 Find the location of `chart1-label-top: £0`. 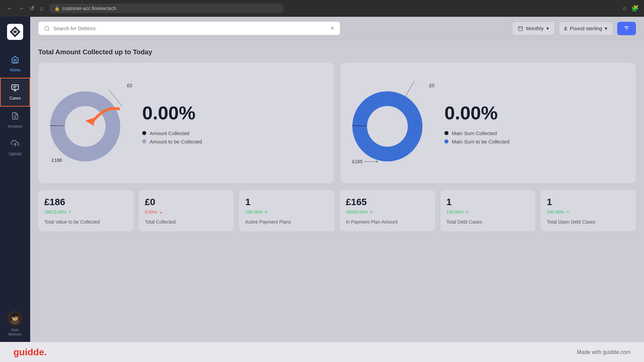

chart1-label-top: £0 is located at coordinates (129, 85).